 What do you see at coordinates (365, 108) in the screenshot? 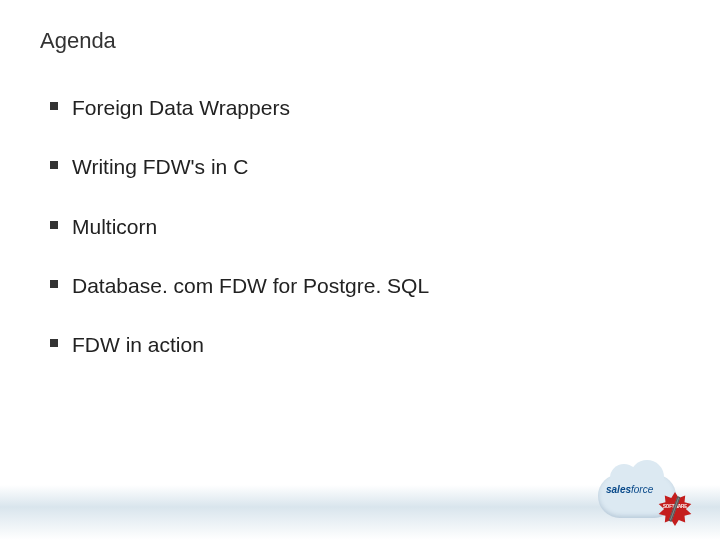
I see `list-item: Foreign Data Wrappers` at bounding box center [365, 108].